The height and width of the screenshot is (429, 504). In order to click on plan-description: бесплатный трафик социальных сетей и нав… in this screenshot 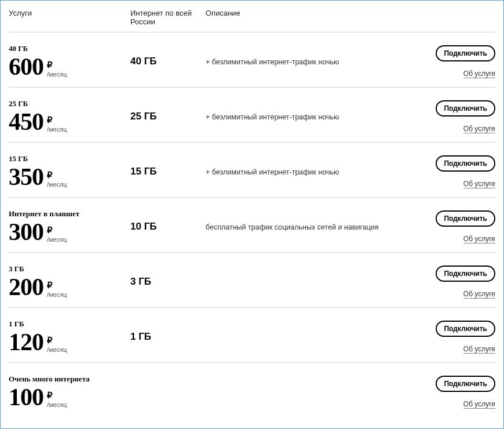, I will do `click(292, 227)`.